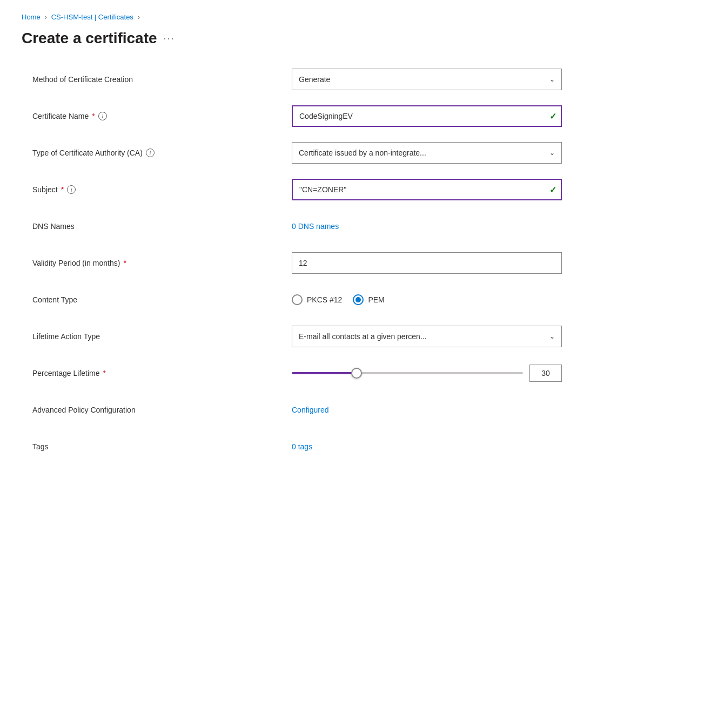 Image resolution: width=718 pixels, height=728 pixels. What do you see at coordinates (93, 116) in the screenshot?
I see `required-star-cert-name: *` at bounding box center [93, 116].